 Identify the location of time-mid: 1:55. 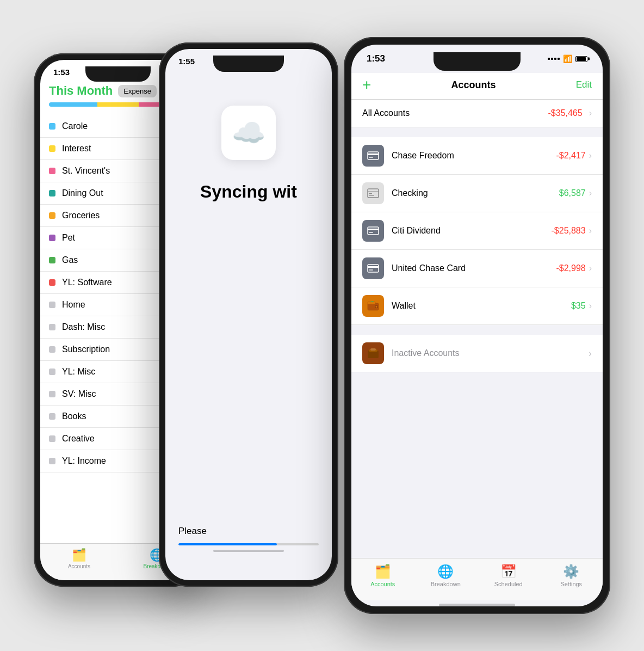
(187, 61).